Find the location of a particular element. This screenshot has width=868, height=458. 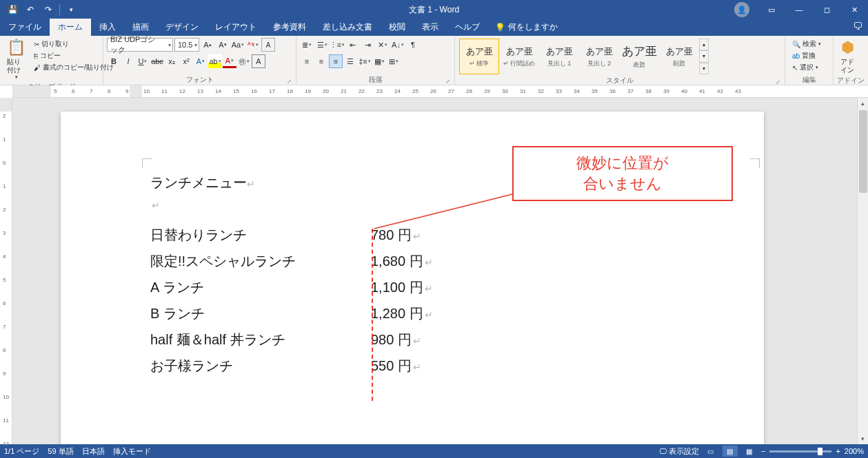

zoom-level: 200% is located at coordinates (854, 451).